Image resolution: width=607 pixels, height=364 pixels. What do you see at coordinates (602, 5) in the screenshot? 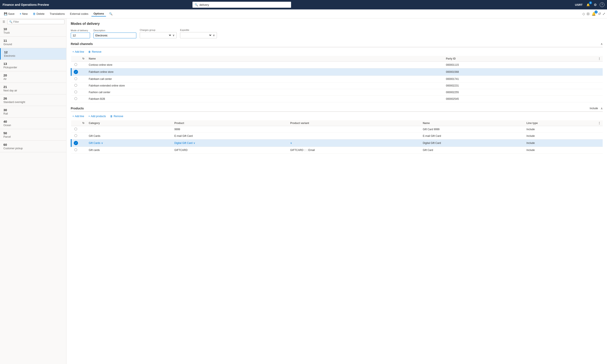
I see `help-icon: ?` at bounding box center [602, 5].